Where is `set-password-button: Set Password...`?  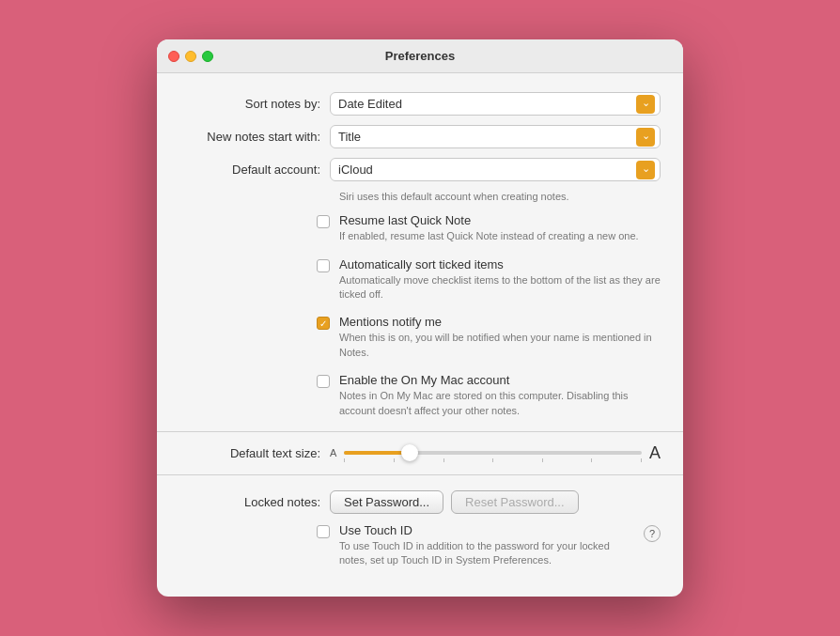
set-password-button: Set Password... is located at coordinates (387, 502).